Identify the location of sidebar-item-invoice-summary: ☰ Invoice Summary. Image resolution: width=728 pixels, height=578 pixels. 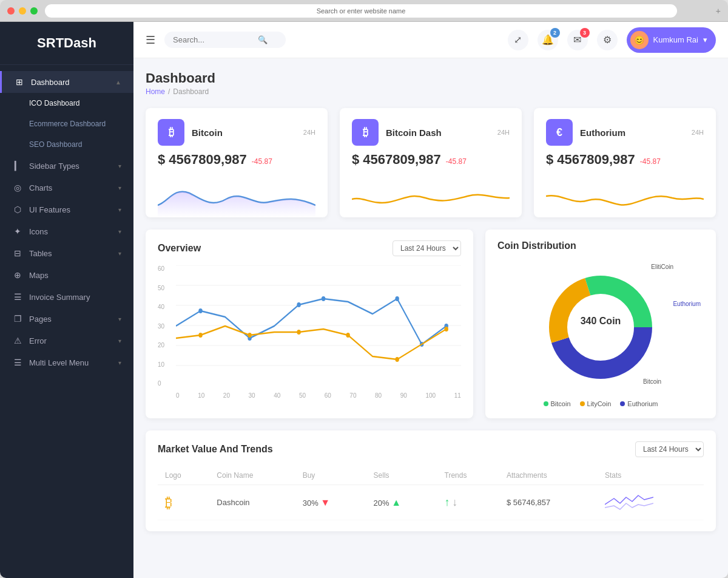
(67, 297).